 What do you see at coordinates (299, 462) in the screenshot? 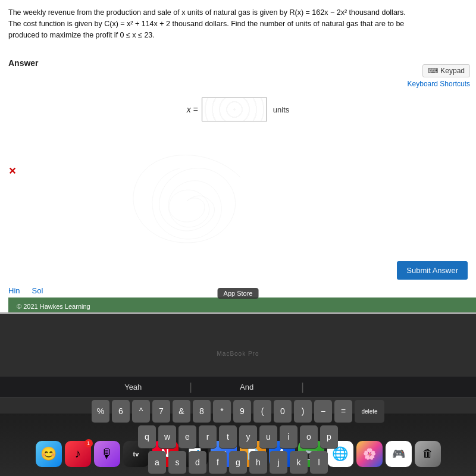
I see `key-k: k` at bounding box center [299, 462].